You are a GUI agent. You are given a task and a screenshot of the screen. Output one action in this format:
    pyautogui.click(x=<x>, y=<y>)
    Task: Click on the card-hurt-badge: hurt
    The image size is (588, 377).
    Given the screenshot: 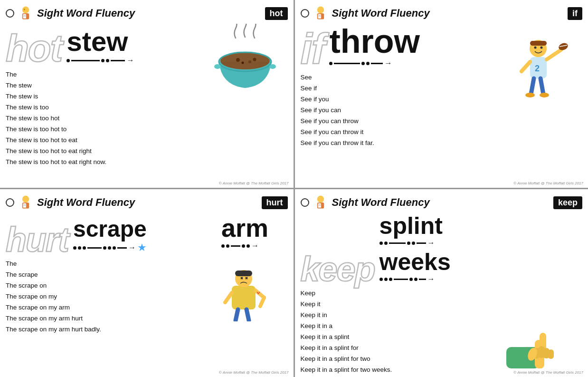 What is the action you would take?
    pyautogui.click(x=275, y=203)
    